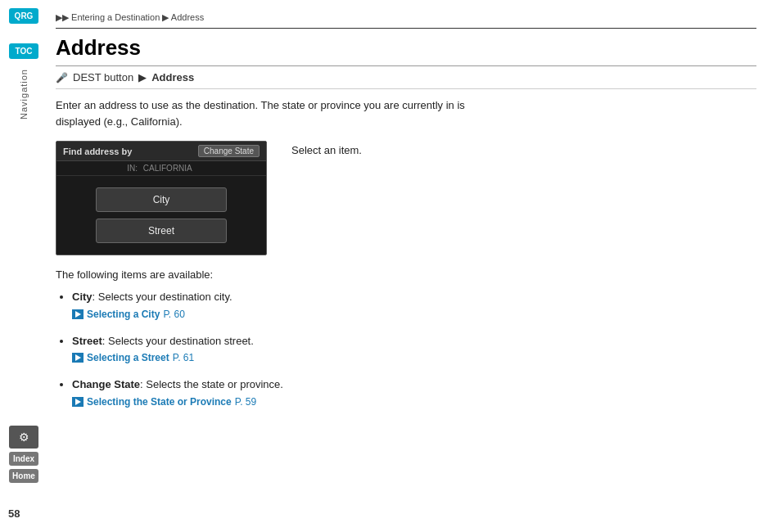  What do you see at coordinates (14, 514) in the screenshot?
I see `page-number: 58` at bounding box center [14, 514].